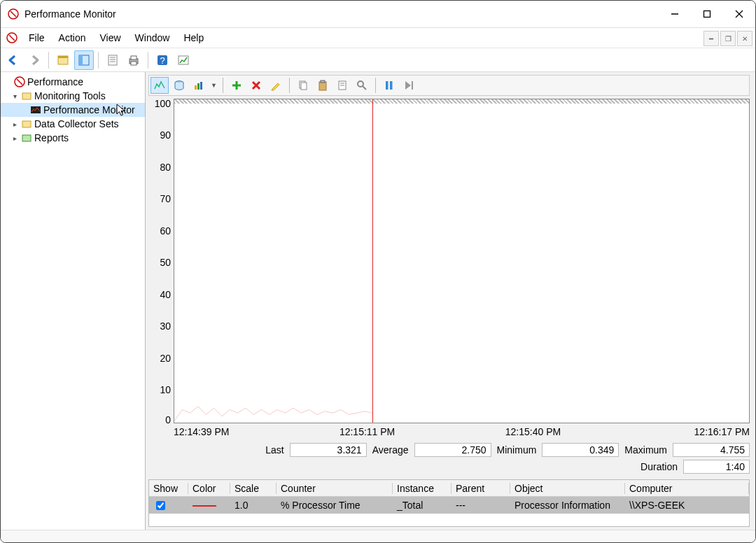  I want to click on forward-button, so click(34, 60).